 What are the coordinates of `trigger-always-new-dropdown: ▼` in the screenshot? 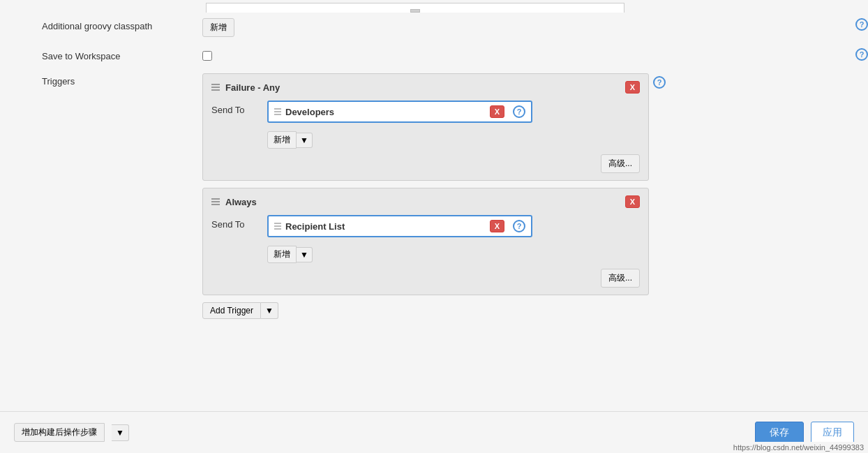 It's located at (304, 255).